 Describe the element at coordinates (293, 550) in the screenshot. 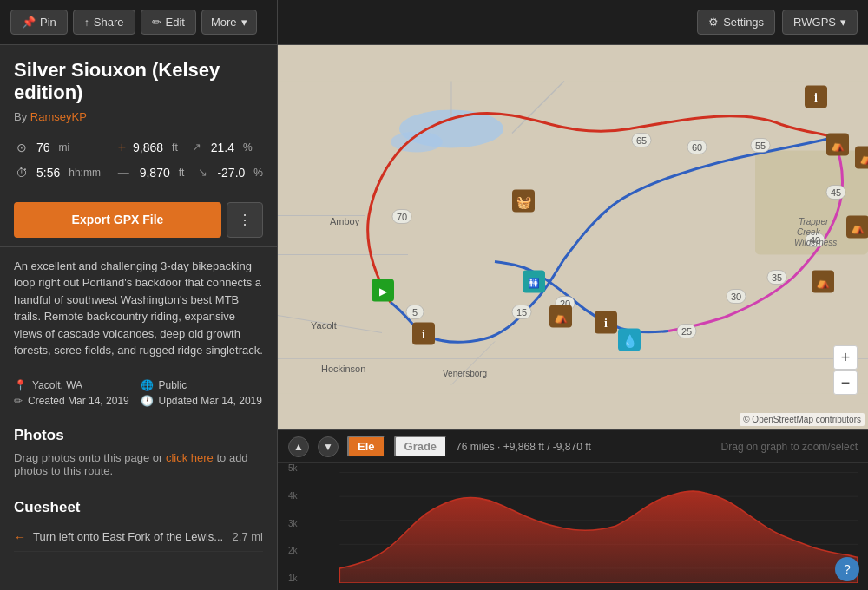

I see `y-label-2k: 2k` at that location.